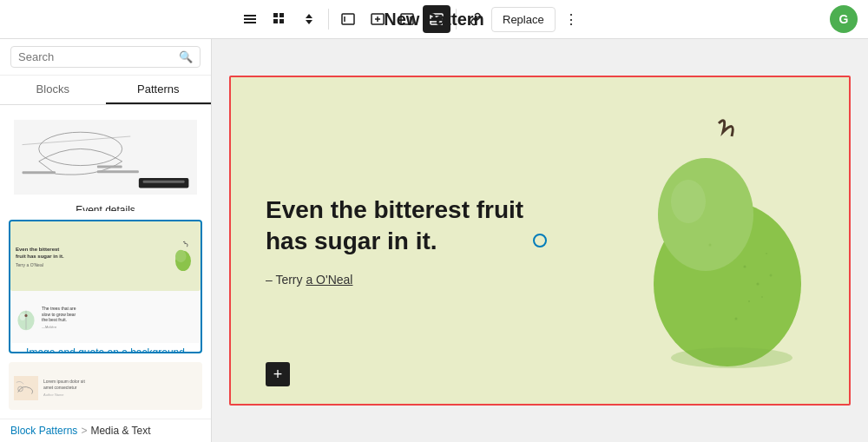 This screenshot has height=442, width=868. Describe the element at coordinates (719, 241) in the screenshot. I see `pear-large-icon` at that location.